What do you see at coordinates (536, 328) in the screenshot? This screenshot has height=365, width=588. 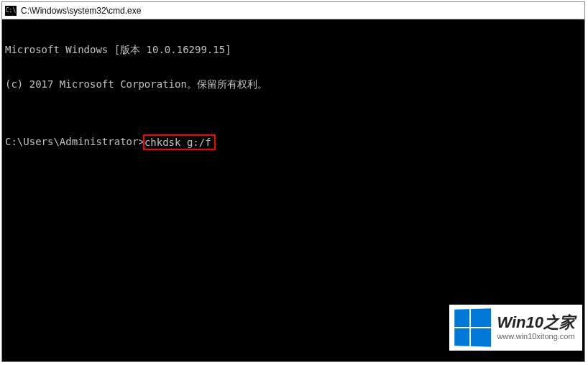 I see `watermark-text: Win10之家 www.win10xitong.com` at bounding box center [536, 328].